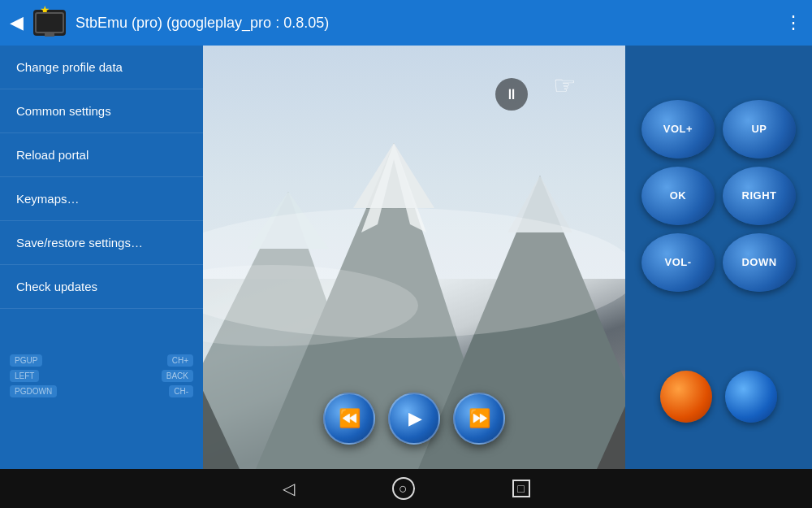  Describe the element at coordinates (759, 263) in the screenshot. I see `down-button: DOWN` at that location.